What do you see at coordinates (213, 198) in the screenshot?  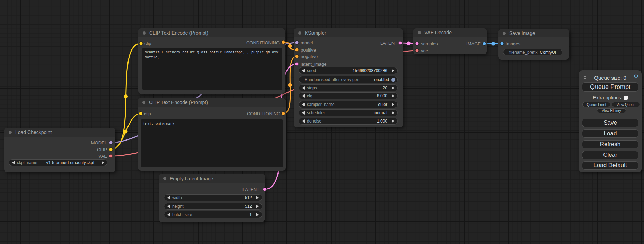 I see `width-widget: width 512` at bounding box center [213, 198].